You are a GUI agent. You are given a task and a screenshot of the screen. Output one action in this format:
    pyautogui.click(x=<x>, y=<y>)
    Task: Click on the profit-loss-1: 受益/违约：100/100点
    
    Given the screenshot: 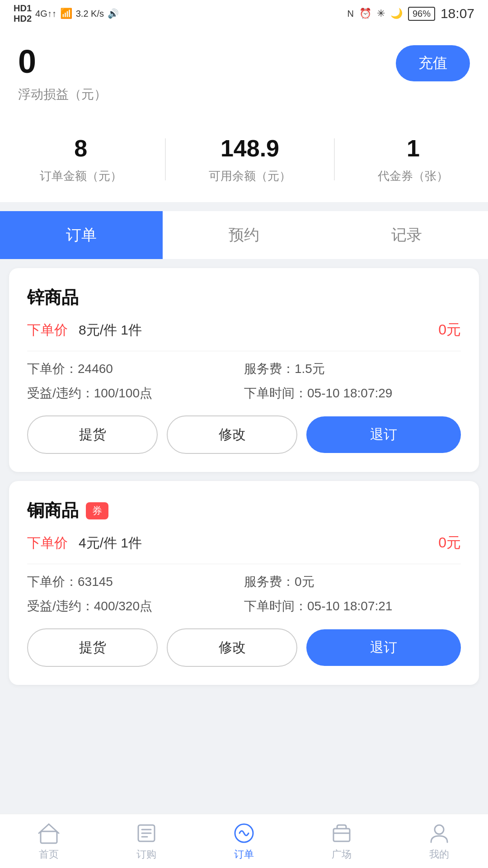 What is the action you would take?
    pyautogui.click(x=136, y=393)
    